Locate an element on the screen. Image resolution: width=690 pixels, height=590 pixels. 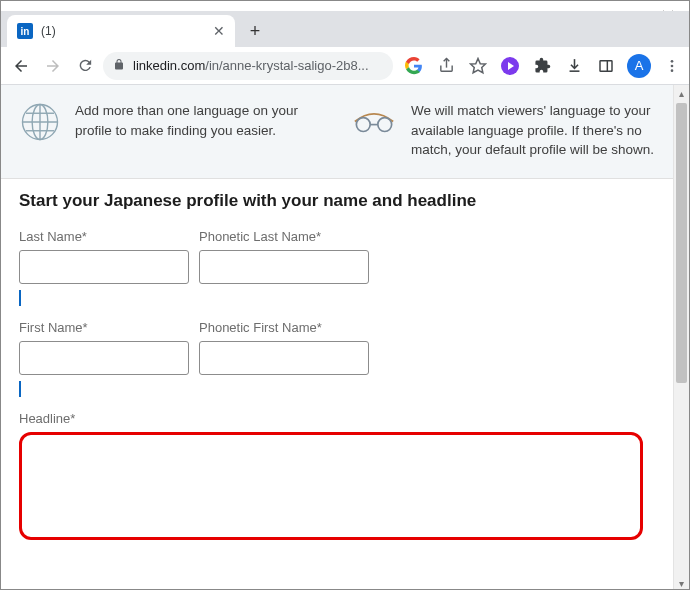
reload-button is located at coordinates (85, 66).